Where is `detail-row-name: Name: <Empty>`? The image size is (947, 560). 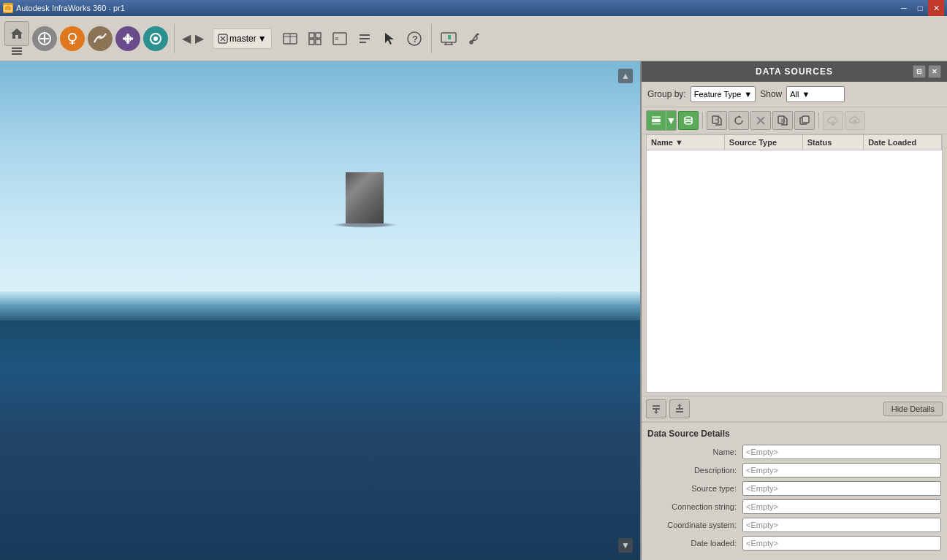
detail-row-name: Name: <Empty> is located at coordinates (794, 452).